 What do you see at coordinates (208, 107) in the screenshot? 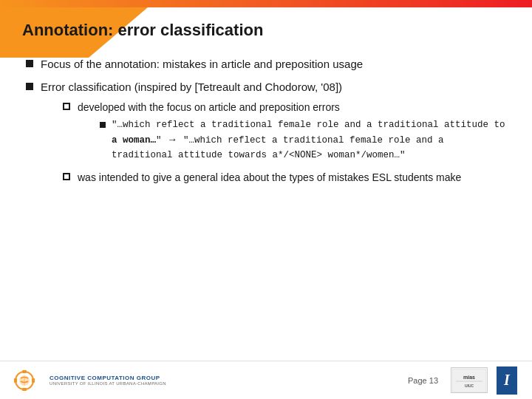
I see `sub-bullet-1-text: developed with the focus on article and …` at bounding box center [208, 107].